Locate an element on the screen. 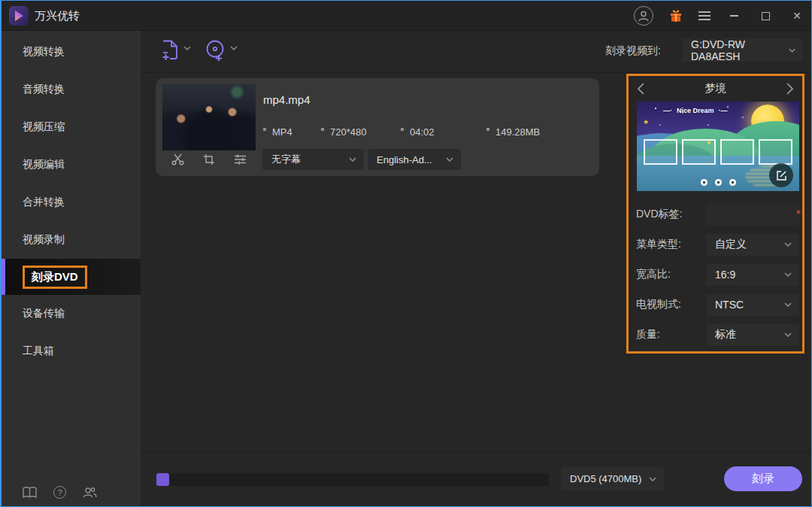  tv-standard-row: 电视制式: NTSC is located at coordinates (719, 305).